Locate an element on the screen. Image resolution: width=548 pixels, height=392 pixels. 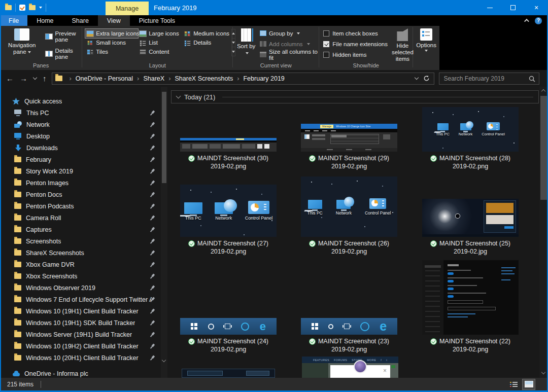
sidebar-item-server-19h1: Windows Server (19H1) Build Tracker is located at coordinates (80, 335).